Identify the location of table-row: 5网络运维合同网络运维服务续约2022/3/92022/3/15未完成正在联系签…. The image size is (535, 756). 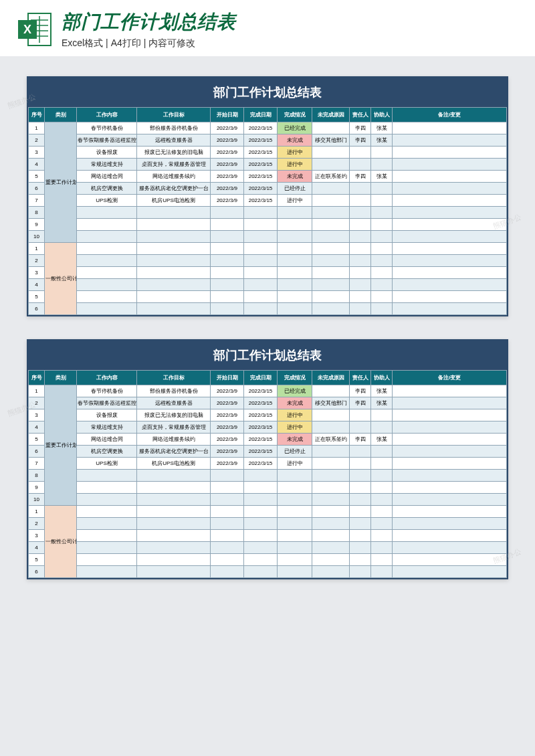
(268, 440).